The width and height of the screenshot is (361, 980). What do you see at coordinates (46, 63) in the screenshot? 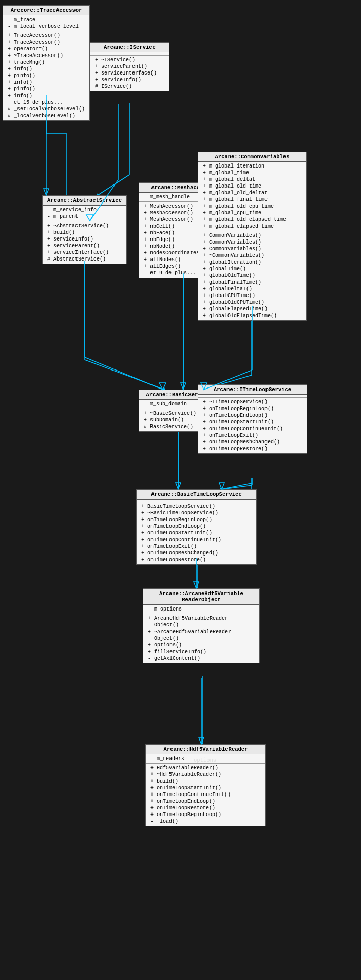
I see `member: + traceMng()` at bounding box center [46, 63].